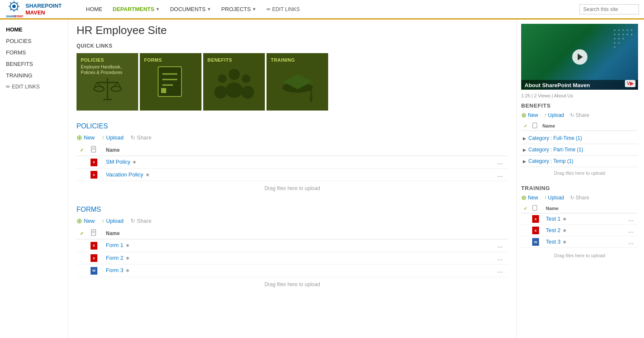  I want to click on forms-file2-link: Form 2, so click(115, 258).